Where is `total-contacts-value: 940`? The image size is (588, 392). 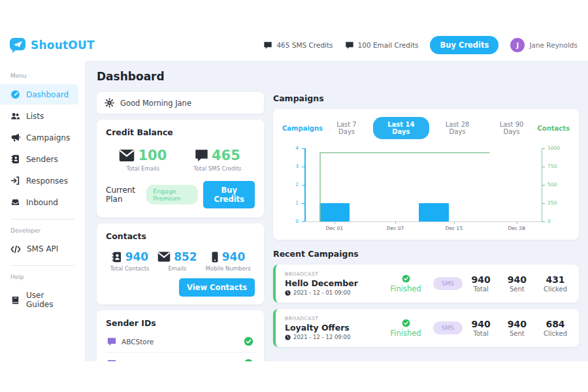 total-contacts-value: 940 is located at coordinates (137, 257).